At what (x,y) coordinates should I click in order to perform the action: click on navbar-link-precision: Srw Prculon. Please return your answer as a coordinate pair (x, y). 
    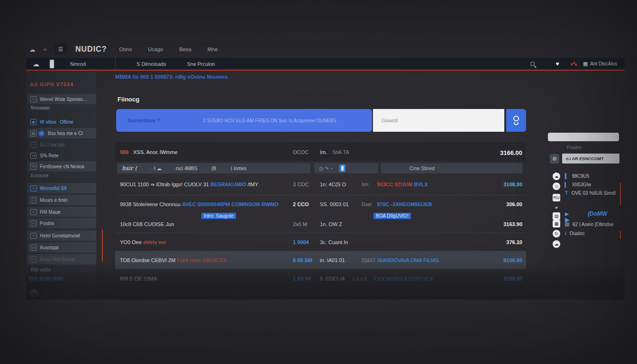
    Looking at the image, I should click on (201, 64).